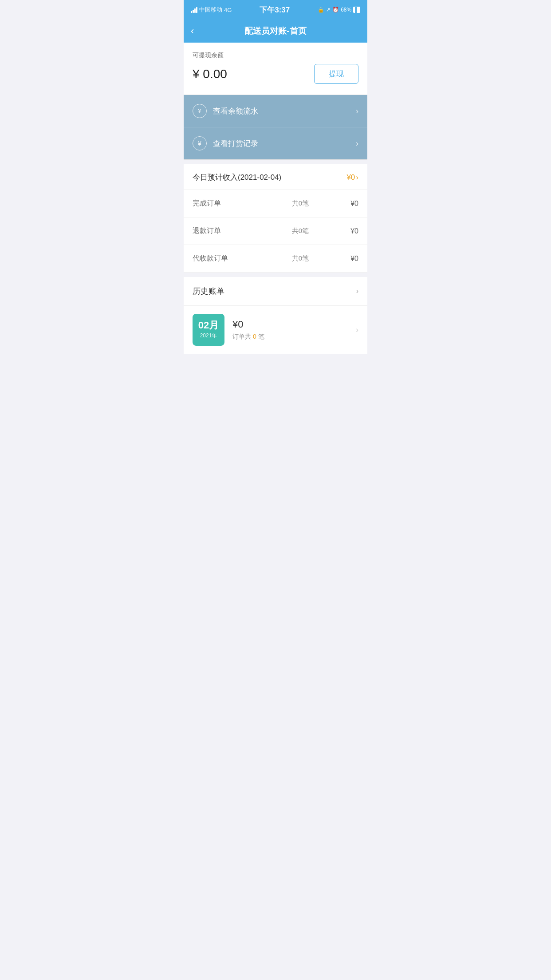 The width and height of the screenshot is (551, 980). I want to click on completed-orders-row: 完成订单 共0笔 ¥0, so click(276, 204).